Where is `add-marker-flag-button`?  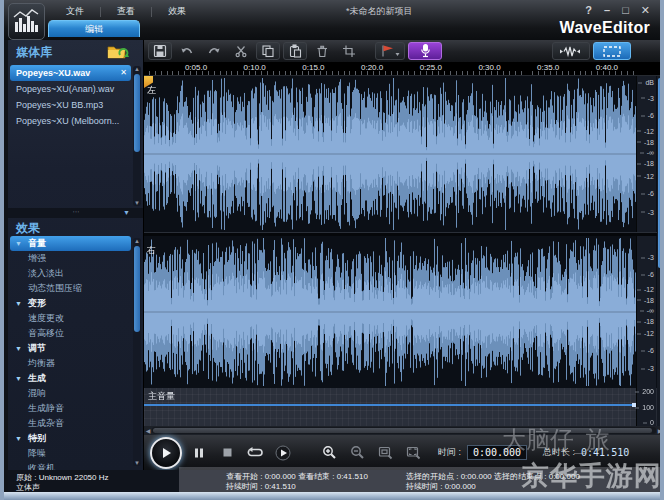 add-marker-flag-button is located at coordinates (390, 51).